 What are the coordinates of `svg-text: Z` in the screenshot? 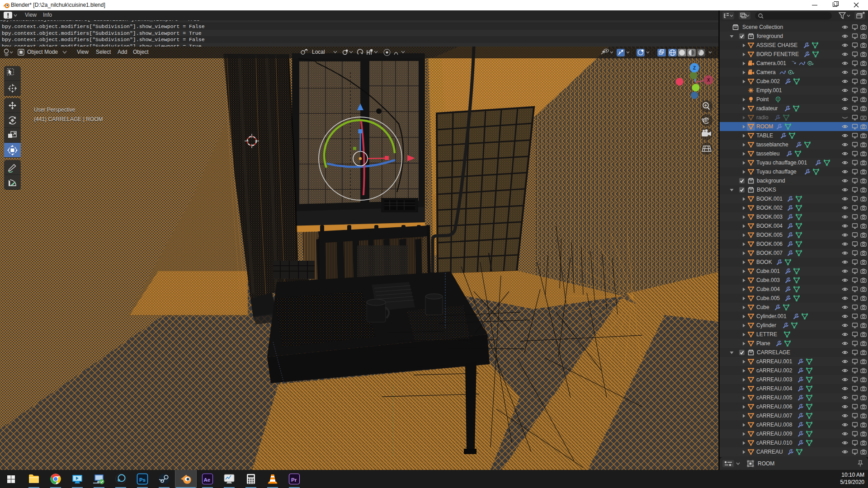 It's located at (694, 68).